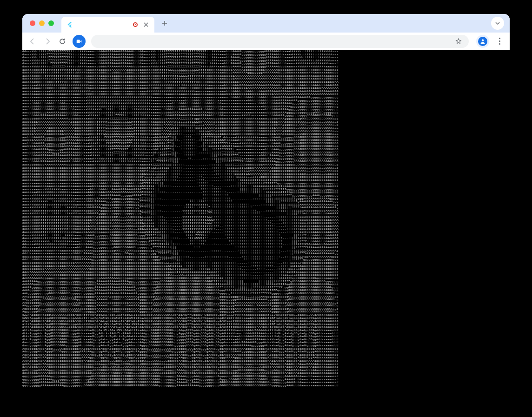 This screenshot has width=532, height=417. What do you see at coordinates (42, 23) in the screenshot?
I see `window-minimize-button` at bounding box center [42, 23].